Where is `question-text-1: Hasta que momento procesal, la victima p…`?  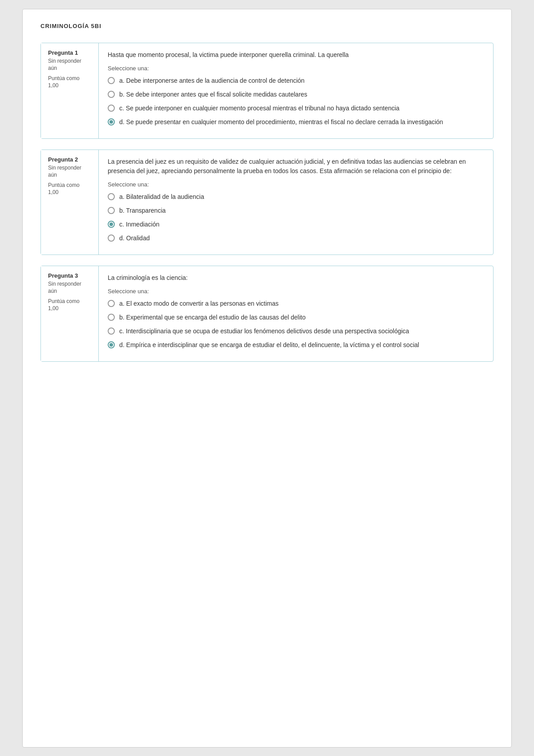 question-text-1: Hasta que momento procesal, la victima p… is located at coordinates (296, 55).